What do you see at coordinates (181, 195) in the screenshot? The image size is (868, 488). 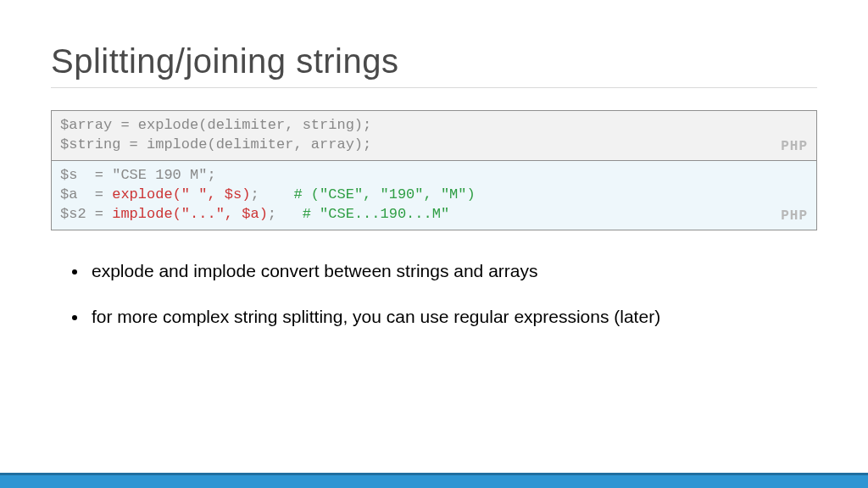 I see `code-function: explode(" ", $s)` at bounding box center [181, 195].